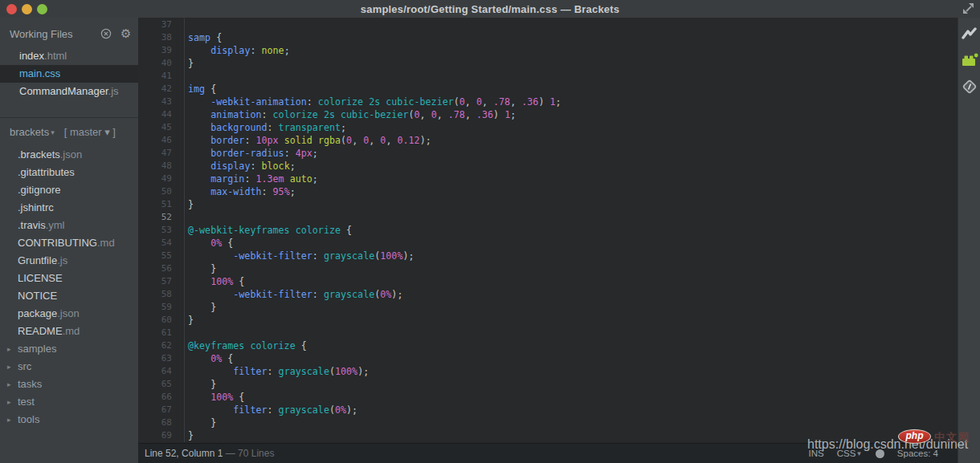 The width and height of the screenshot is (980, 463). Describe the element at coordinates (548, 384) in the screenshot. I see `code-line-65: 65 }` at that location.